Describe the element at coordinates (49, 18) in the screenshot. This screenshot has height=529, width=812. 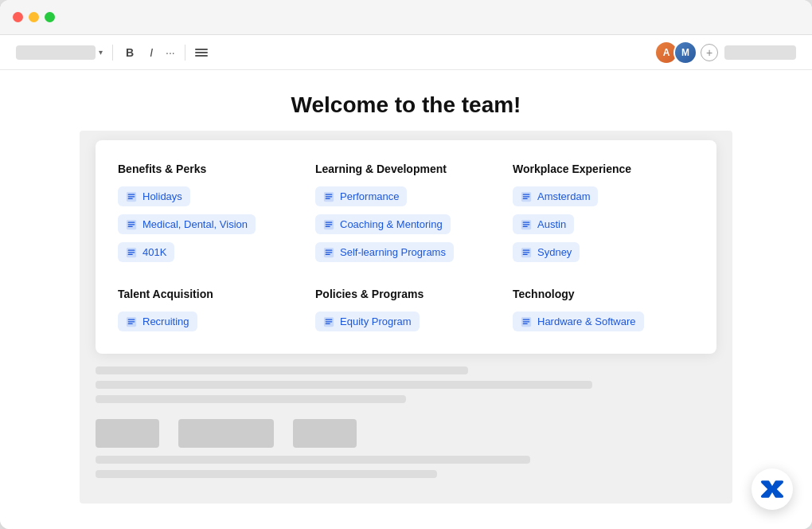
I see `maximize-button` at that location.